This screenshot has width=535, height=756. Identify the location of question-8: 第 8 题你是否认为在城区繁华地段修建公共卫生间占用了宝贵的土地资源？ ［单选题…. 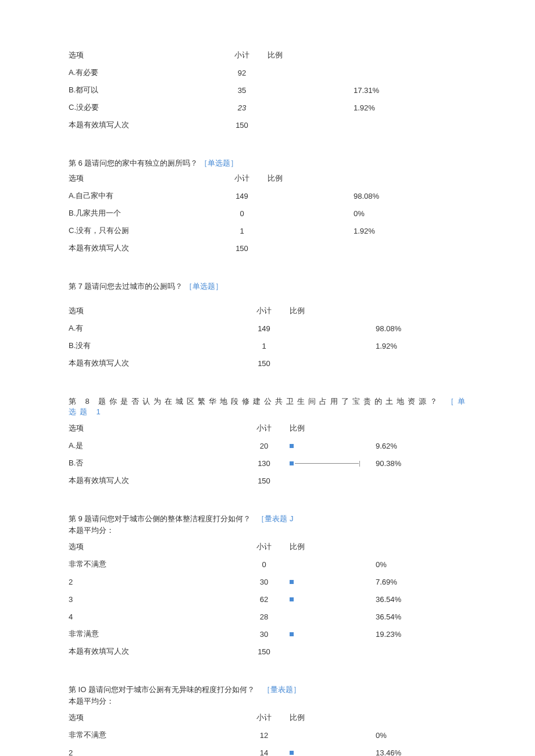
(270, 443).